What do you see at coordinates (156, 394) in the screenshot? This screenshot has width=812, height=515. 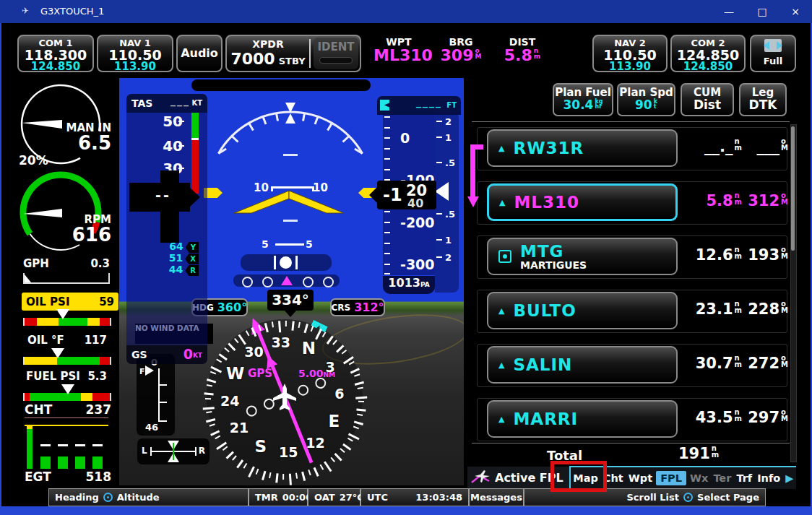 I see `flap-position-gauge: 0 F 46` at bounding box center [156, 394].